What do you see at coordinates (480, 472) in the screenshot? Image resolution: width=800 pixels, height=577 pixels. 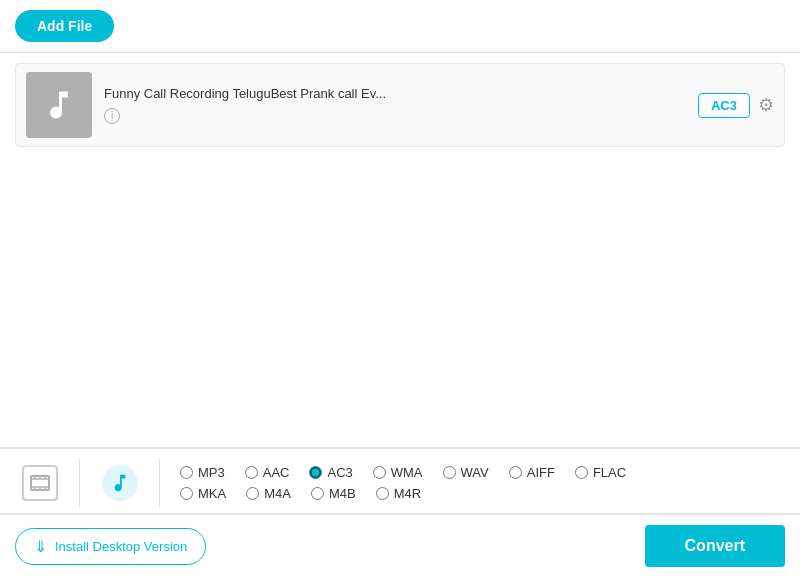 I see `format-row-1: MP3 AAC AC3 WMA WAV` at bounding box center [480, 472].